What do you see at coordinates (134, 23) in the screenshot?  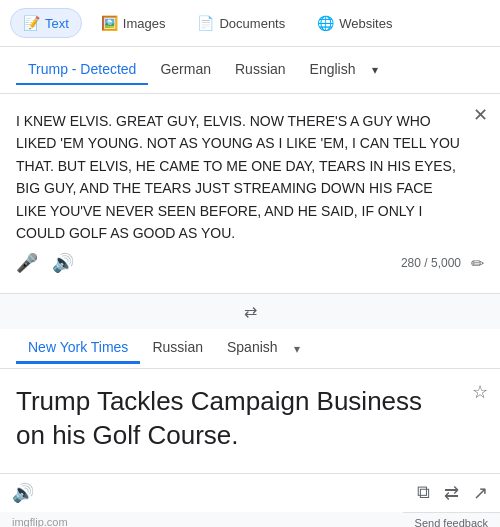 I see `tab-images: 🖼️ Images` at bounding box center [134, 23].